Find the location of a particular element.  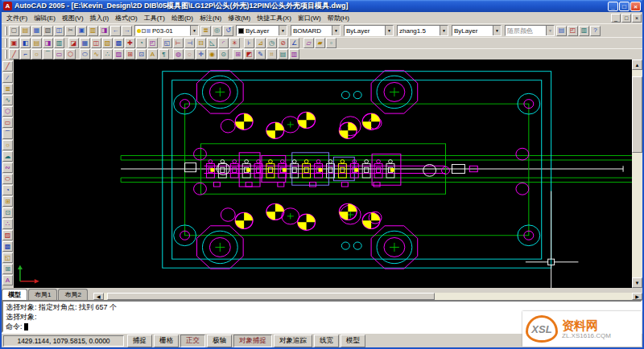

vertical-scroll-thumb is located at coordinates (638, 114).